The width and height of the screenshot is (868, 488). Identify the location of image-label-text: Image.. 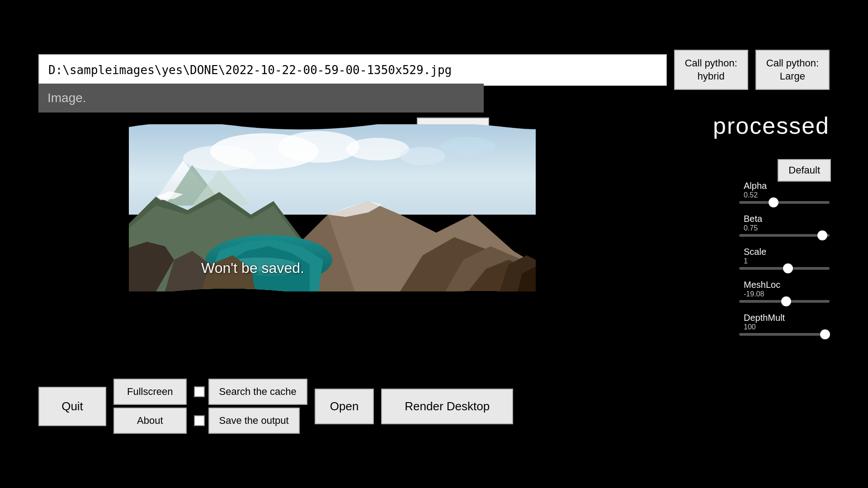
(67, 98).